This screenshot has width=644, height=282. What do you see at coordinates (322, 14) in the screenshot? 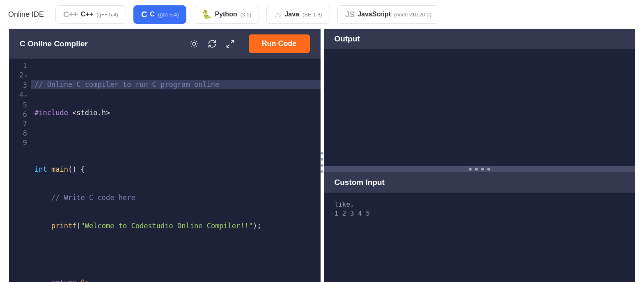
I see `top-bar: Online IDE C++ C++ (g++ 5.4) C C (gcc 5.…` at bounding box center [322, 14].